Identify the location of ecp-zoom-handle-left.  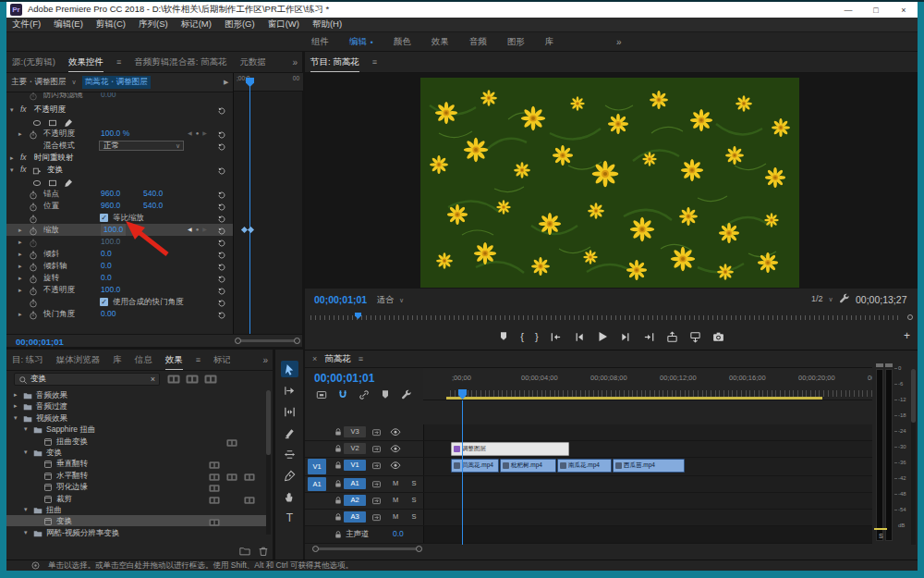
(238, 340).